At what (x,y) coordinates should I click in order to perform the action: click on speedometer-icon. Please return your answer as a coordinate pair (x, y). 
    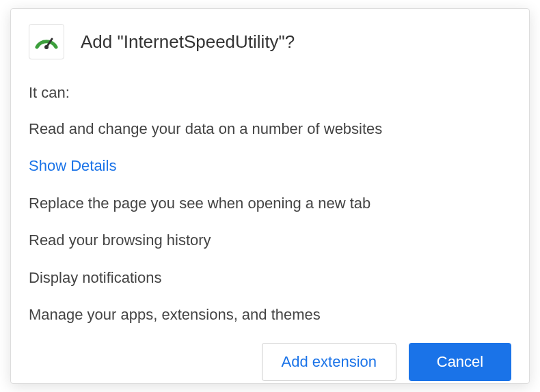
    Looking at the image, I should click on (46, 42).